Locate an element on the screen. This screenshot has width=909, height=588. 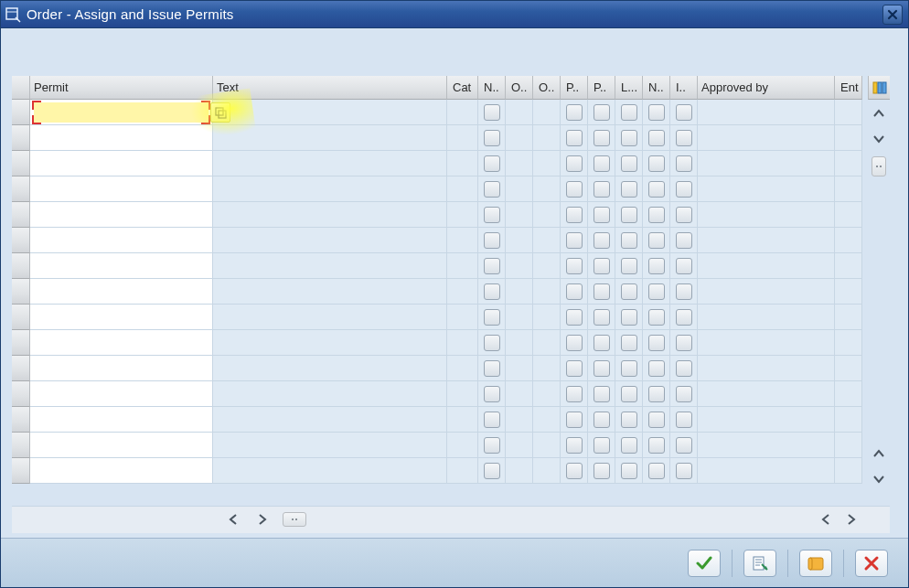
col-i: I.. is located at coordinates (684, 88).